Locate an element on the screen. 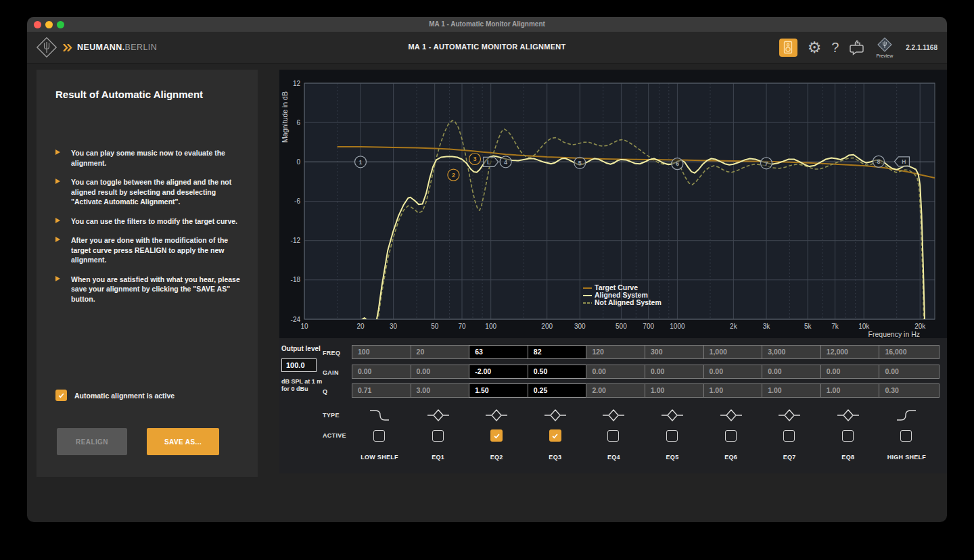 The image size is (974, 560). svg-text: 50 is located at coordinates (435, 326).